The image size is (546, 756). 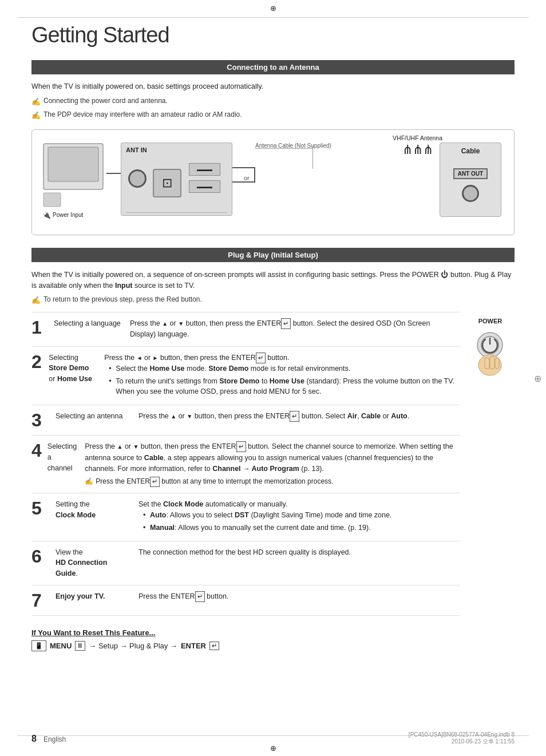 What do you see at coordinates (461, 735) in the screenshot?
I see `footer-filename: [PC450-USA]BN68-02577A-04Eng.indb 8` at bounding box center [461, 735].